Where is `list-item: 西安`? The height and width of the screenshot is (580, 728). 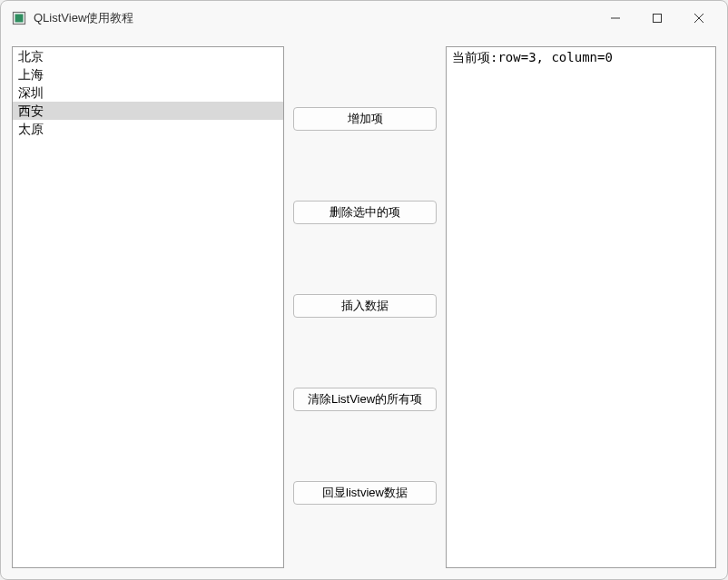
list-item: 西安 is located at coordinates (148, 111).